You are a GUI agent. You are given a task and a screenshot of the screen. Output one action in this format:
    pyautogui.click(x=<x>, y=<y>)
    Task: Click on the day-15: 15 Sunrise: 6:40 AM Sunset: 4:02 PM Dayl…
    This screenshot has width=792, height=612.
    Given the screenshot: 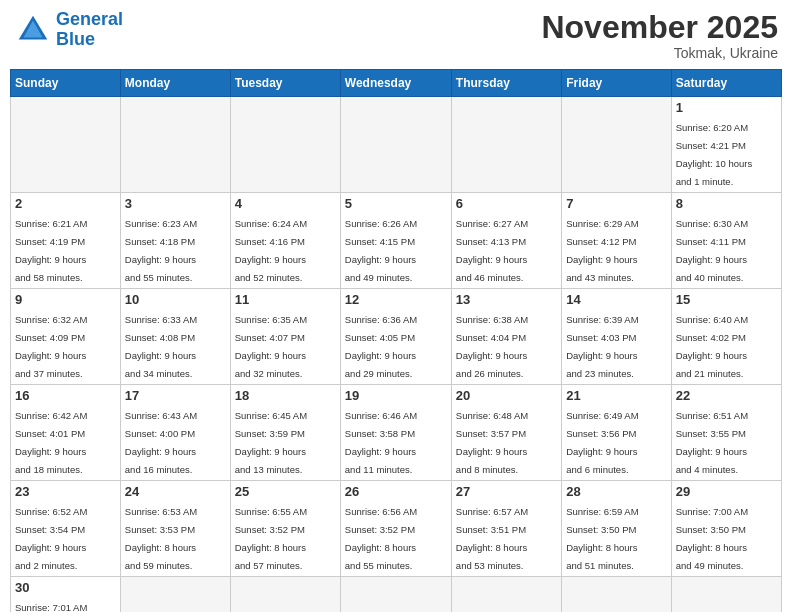 What is the action you would take?
    pyautogui.click(x=726, y=337)
    